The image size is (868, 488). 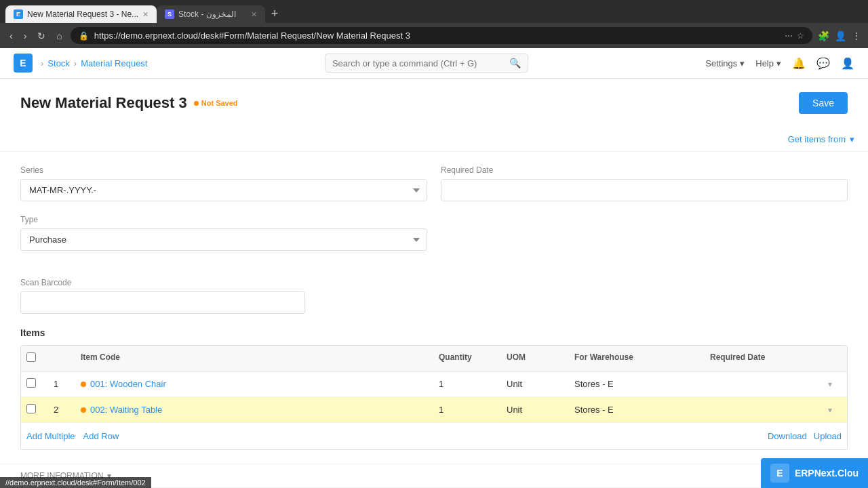 What do you see at coordinates (81, 14) in the screenshot?
I see `active-tab: E New Material Request 3 - Ne... ✕` at bounding box center [81, 14].